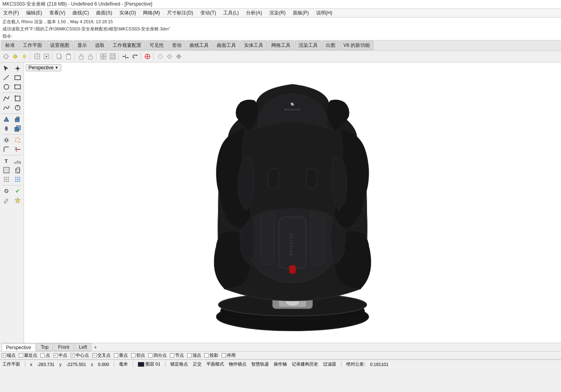 The image size is (561, 392). What do you see at coordinates (6, 161) in the screenshot?
I see `text-tool-icon: T` at bounding box center [6, 161].